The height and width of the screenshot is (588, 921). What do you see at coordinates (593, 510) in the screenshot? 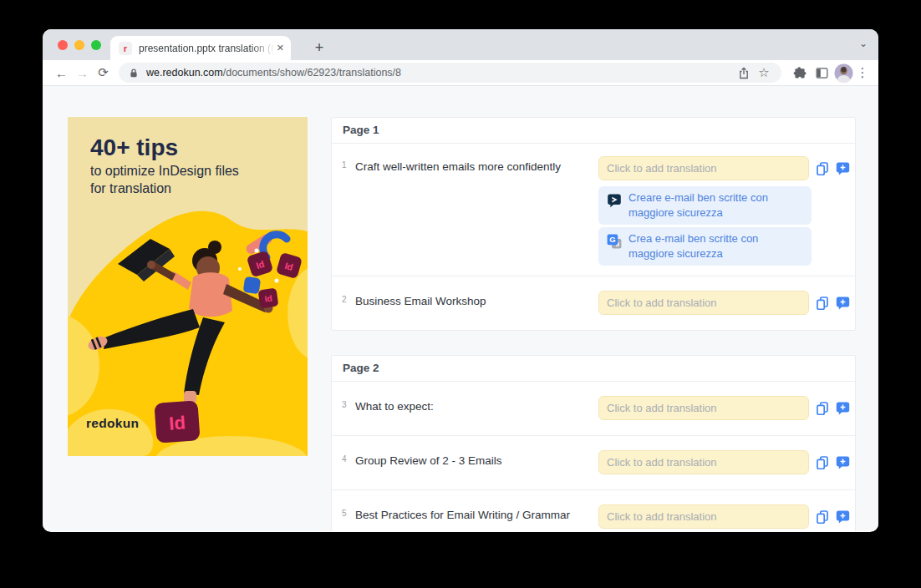
I see `segment-row-5: 5 Best Practices for Email Writing / Gra…` at bounding box center [593, 510].